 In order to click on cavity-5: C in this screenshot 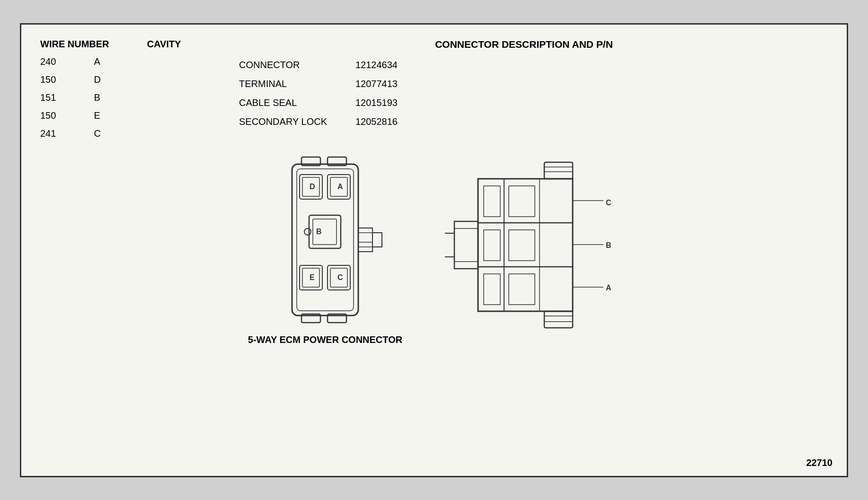, I will do `click(97, 133)`.